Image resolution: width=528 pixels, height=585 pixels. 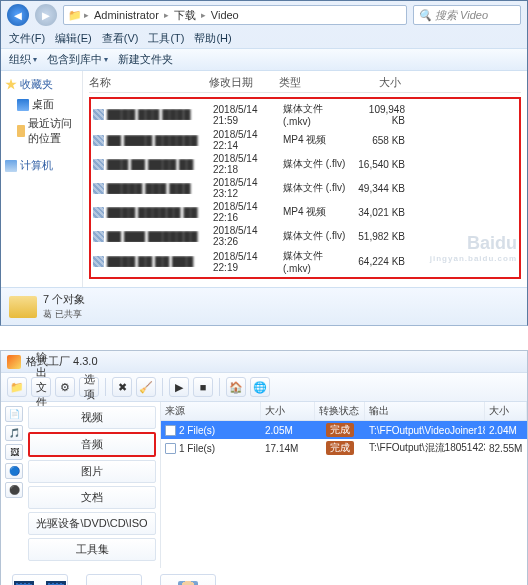 I want to click on option-button: ⚙, so click(x=65, y=387).